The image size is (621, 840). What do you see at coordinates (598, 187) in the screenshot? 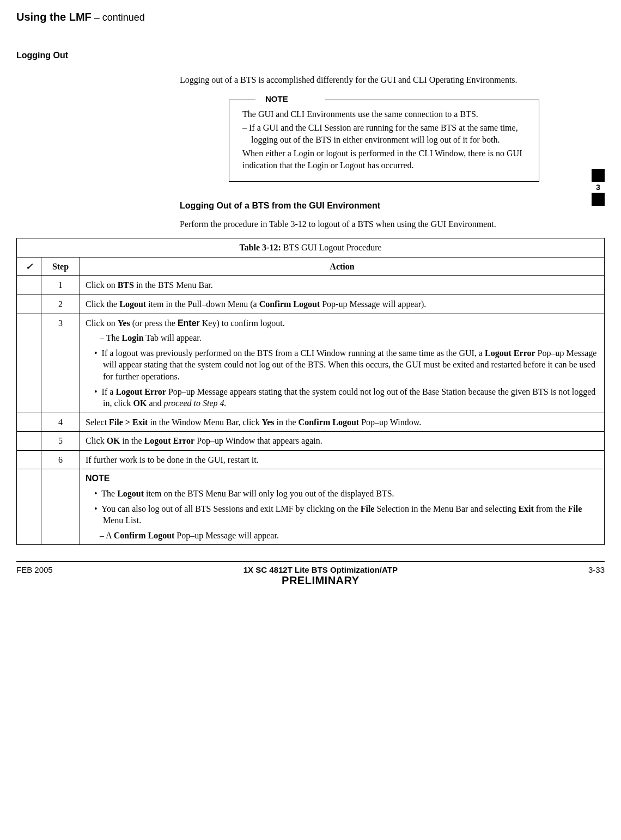
I see `section-tab: 3` at bounding box center [598, 187].